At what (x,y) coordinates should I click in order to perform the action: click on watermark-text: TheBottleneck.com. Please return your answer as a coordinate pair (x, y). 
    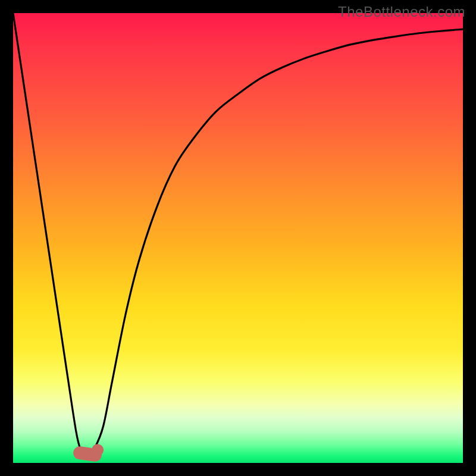
    Looking at the image, I should click on (402, 12).